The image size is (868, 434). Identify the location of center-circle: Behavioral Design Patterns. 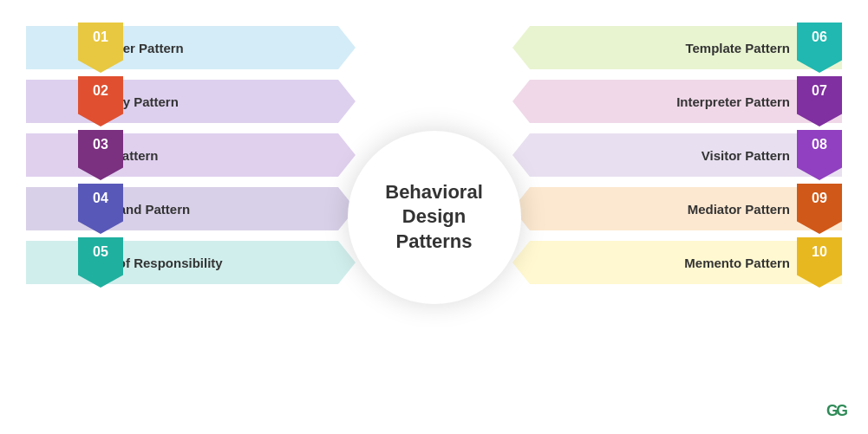
(434, 217).